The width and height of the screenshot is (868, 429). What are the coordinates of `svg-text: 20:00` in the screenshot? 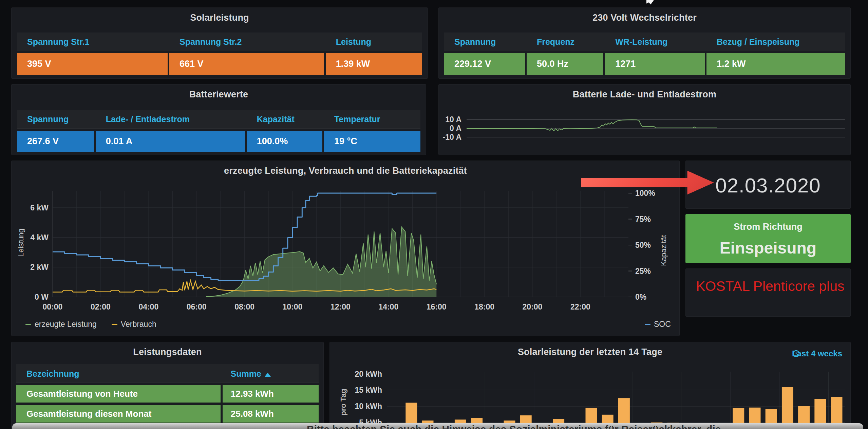 It's located at (533, 307).